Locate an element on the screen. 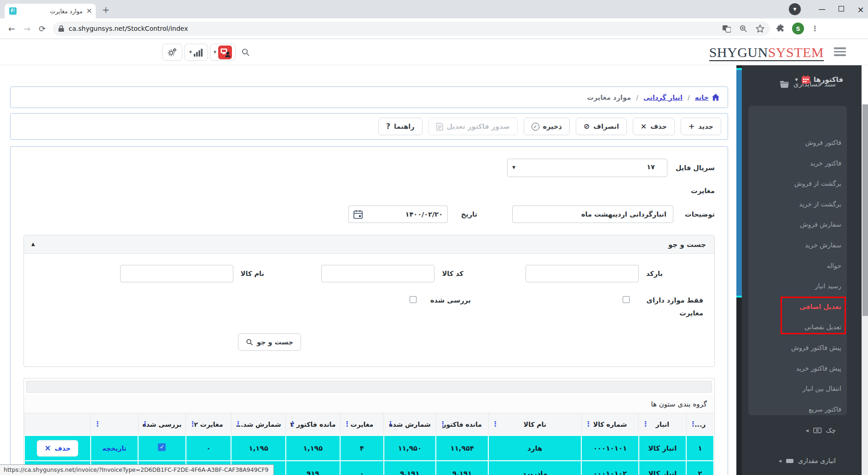  profile-avatar: S is located at coordinates (798, 29).